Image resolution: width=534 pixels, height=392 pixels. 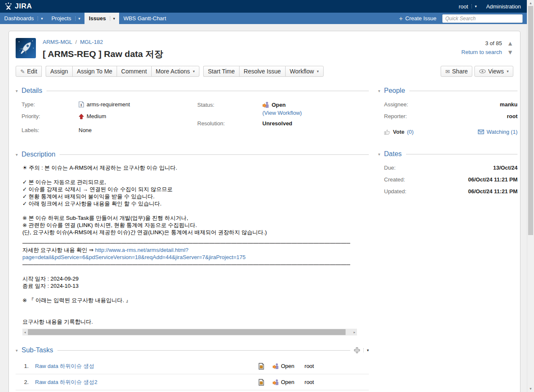 What do you see at coordinates (230, 123) in the screenshot?
I see `resolution-label: Resolution:` at bounding box center [230, 123].